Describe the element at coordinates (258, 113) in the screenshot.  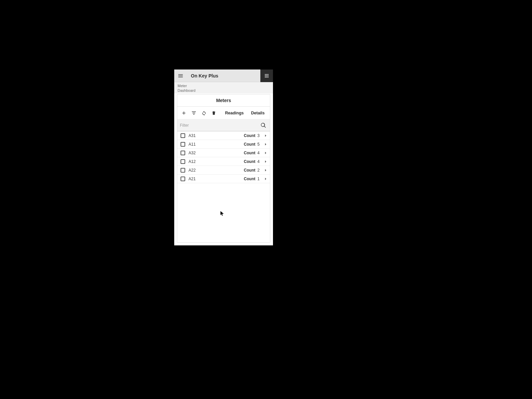
I see `tab-details: Details` at that location.